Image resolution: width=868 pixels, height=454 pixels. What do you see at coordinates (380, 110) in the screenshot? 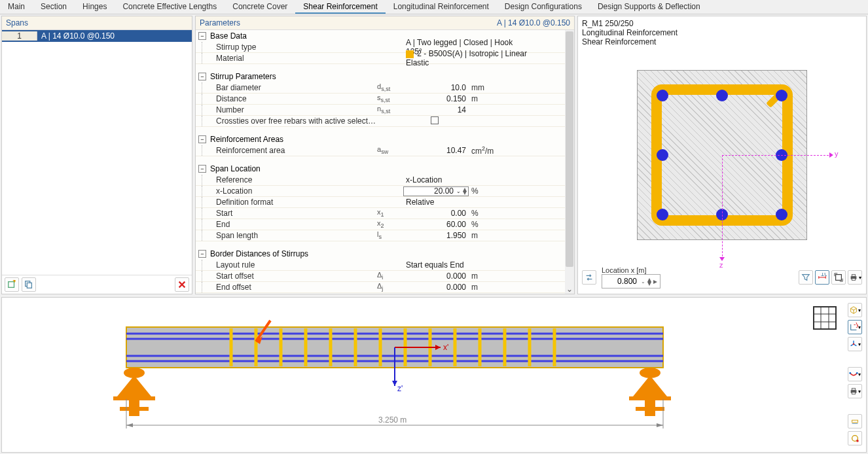
I see `param-row: Numberns,st14` at bounding box center [380, 110].